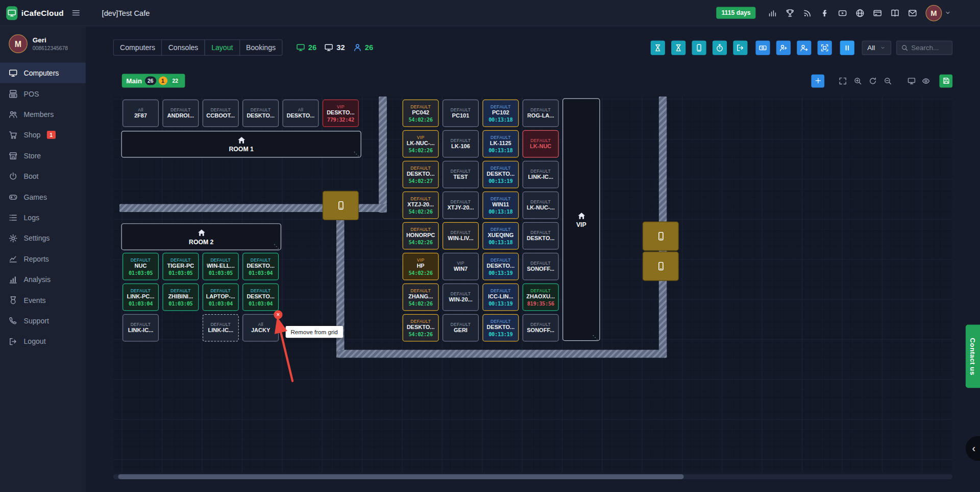  Describe the element at coordinates (843, 81) in the screenshot. I see `expand-button` at that location.